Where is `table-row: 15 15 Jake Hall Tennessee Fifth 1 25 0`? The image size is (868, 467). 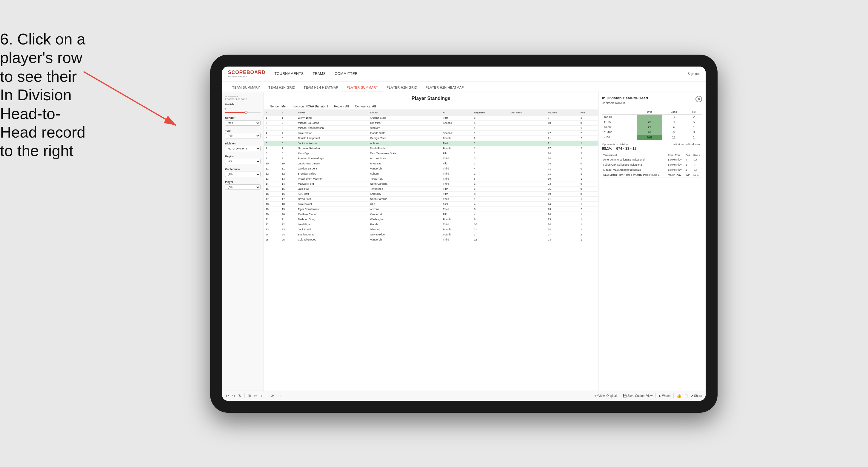 table-row: 15 15 Jake Hall Tennessee Fifth 1 25 0 is located at coordinates (431, 189).